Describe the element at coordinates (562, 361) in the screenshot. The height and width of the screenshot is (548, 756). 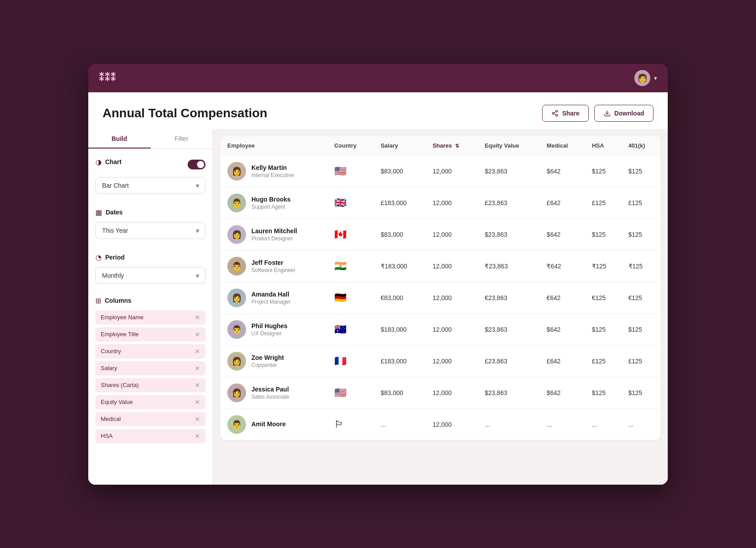
I see `cell-medical: £642` at that location.